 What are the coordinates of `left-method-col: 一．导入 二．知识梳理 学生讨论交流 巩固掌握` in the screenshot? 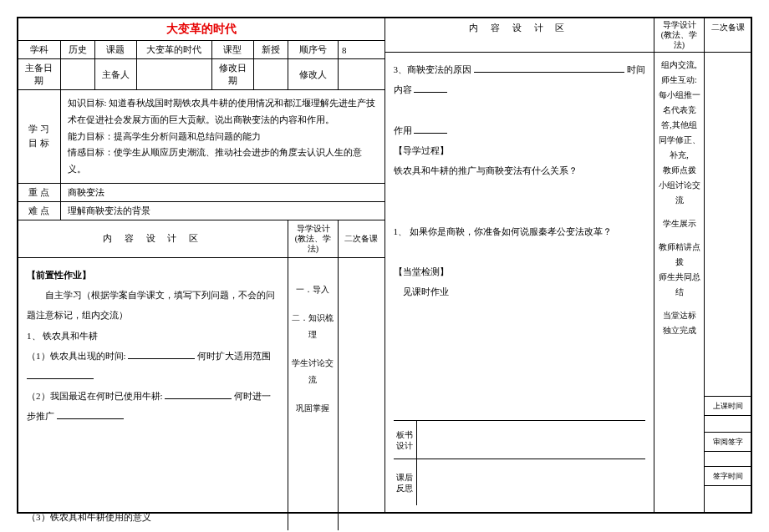 It's located at (313, 394).